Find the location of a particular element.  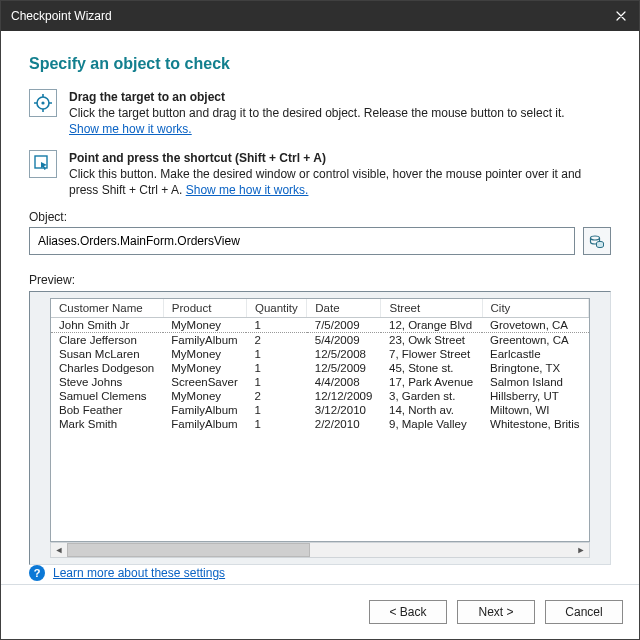

instruction-shortcut-body: Click this button. Make the desired wind… is located at coordinates (325, 182).